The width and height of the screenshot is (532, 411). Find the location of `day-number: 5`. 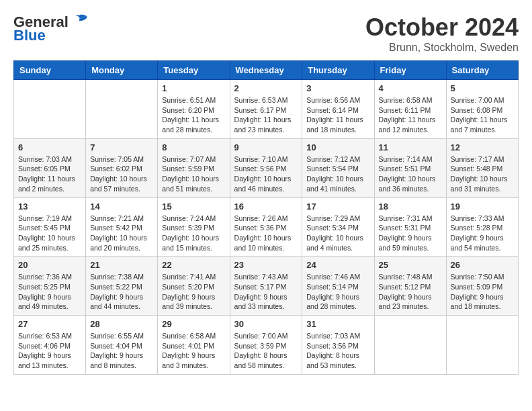

day-number: 5 is located at coordinates (482, 89).